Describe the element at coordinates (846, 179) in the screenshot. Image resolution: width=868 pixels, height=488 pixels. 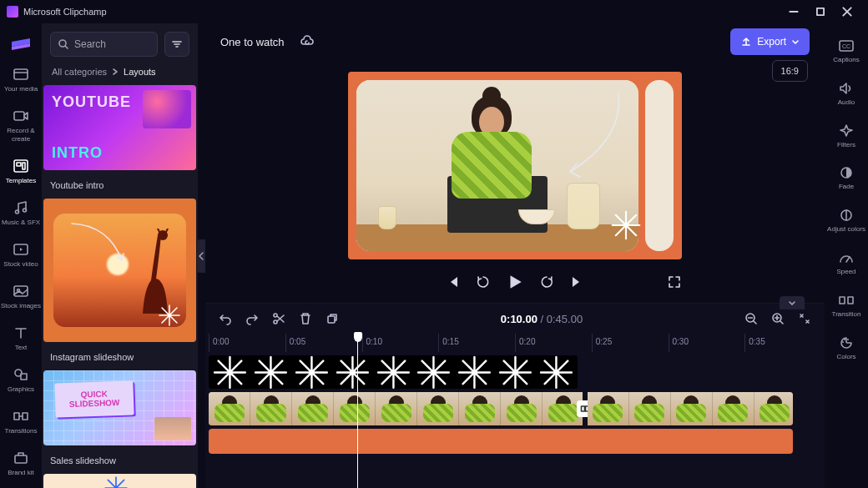
I see `rail-fade: Fade` at that location.